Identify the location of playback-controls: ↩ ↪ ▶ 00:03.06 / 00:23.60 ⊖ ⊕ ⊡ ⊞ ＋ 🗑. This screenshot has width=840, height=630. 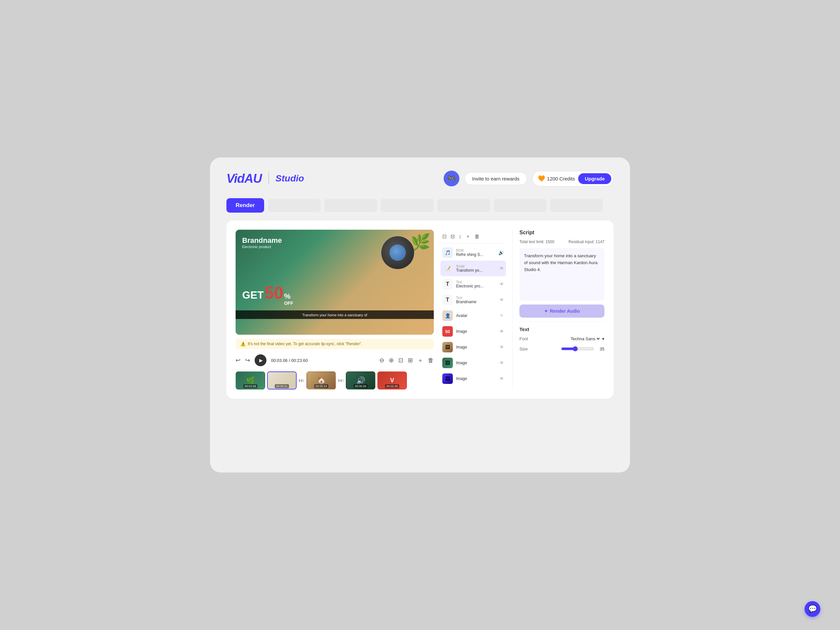
(335, 360).